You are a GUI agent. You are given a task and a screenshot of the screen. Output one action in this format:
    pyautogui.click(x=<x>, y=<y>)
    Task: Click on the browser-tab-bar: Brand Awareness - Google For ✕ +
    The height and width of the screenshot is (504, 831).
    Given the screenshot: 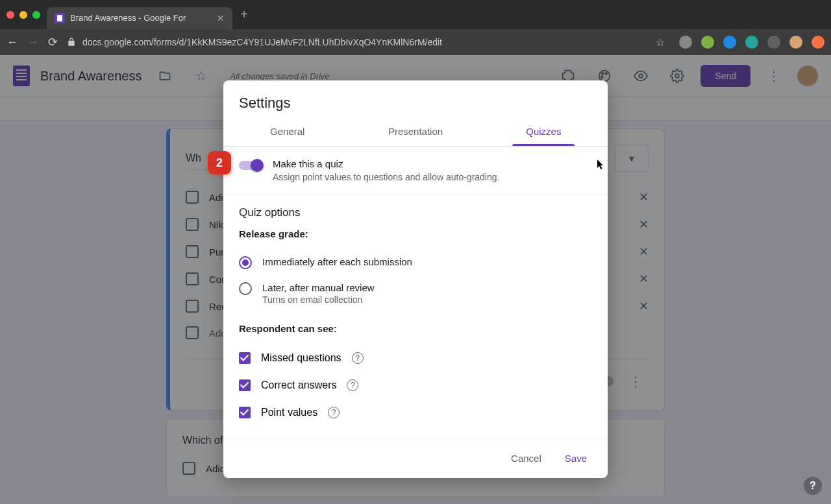 What is the action you would take?
    pyautogui.click(x=416, y=14)
    